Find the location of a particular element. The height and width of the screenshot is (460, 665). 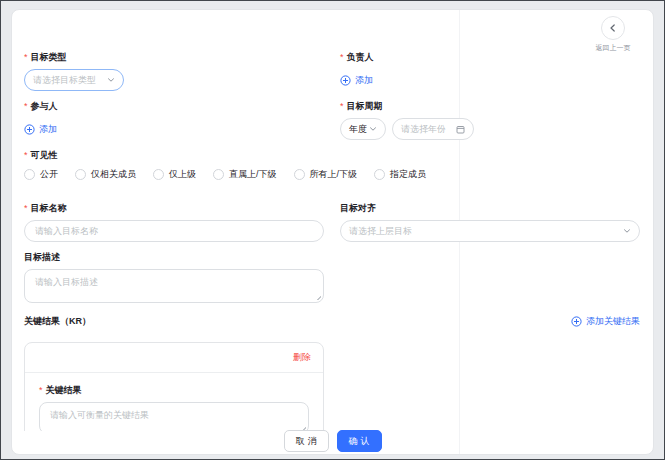

participants-add-label: 添加 is located at coordinates (48, 130).